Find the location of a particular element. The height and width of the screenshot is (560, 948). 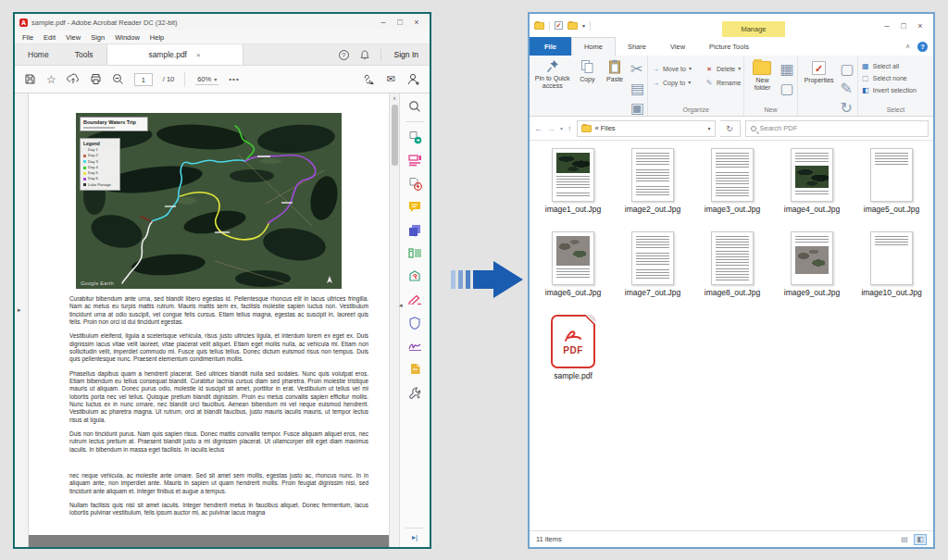

edit-pdf-icon is located at coordinates (415, 161).